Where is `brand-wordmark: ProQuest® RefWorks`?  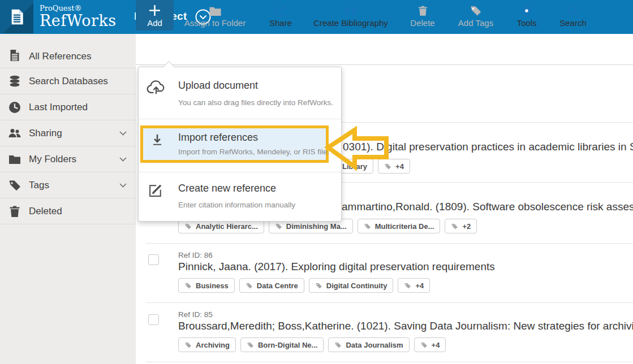 brand-wordmark: ProQuest® RefWorks is located at coordinates (78, 17).